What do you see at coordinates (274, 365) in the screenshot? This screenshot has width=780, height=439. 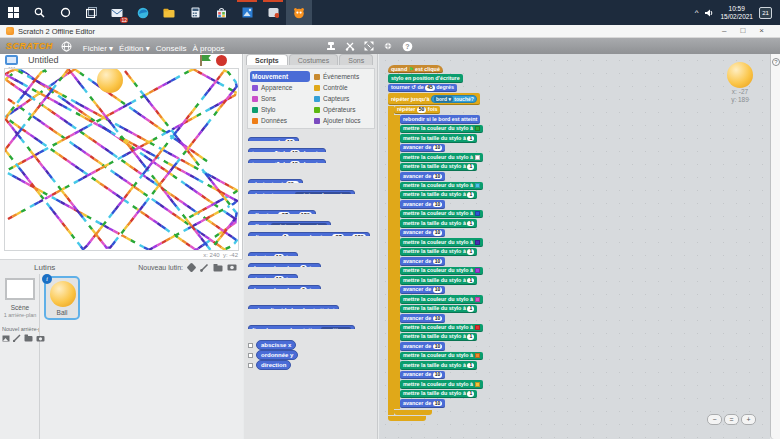 I see `reporter-block: direction` at bounding box center [274, 365].